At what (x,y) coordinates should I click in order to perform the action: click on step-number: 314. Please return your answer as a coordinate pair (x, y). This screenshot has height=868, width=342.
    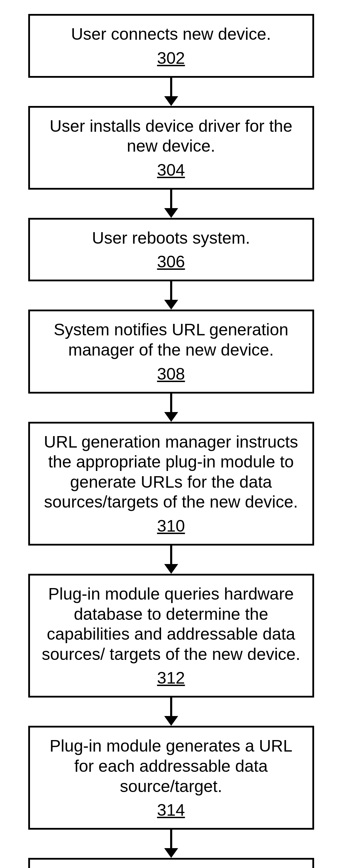
    Looking at the image, I should click on (171, 810).